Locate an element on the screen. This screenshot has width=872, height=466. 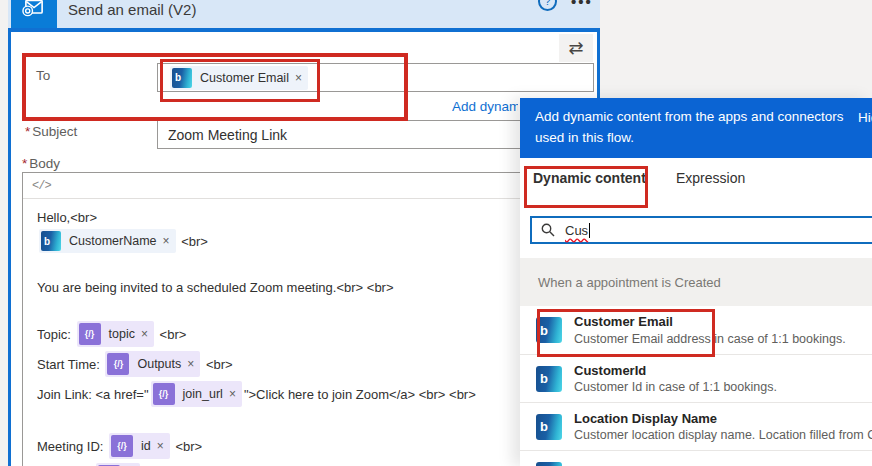
body-text: ">Click here to join Zoom</a> <br> <br> is located at coordinates (360, 394).